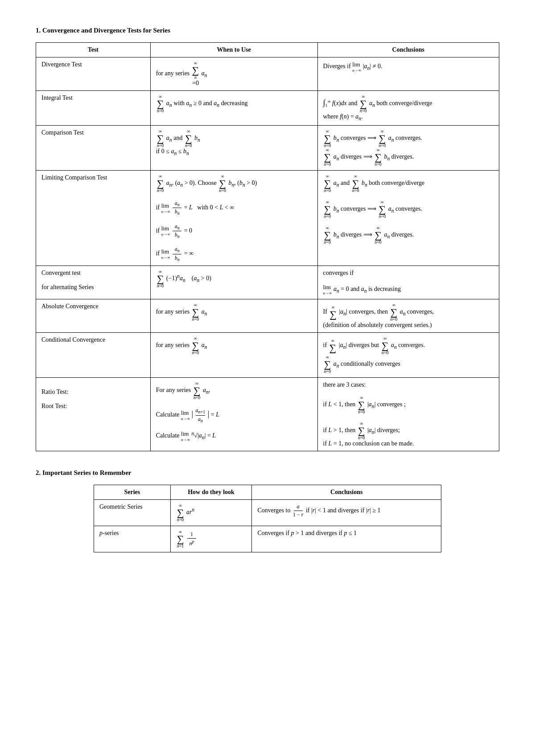  Describe the element at coordinates (268, 218) in the screenshot. I see `table-row-limiting-comparison: Limiting Comparison Test ∞ ∑ n=0 an, (an…` at that location.